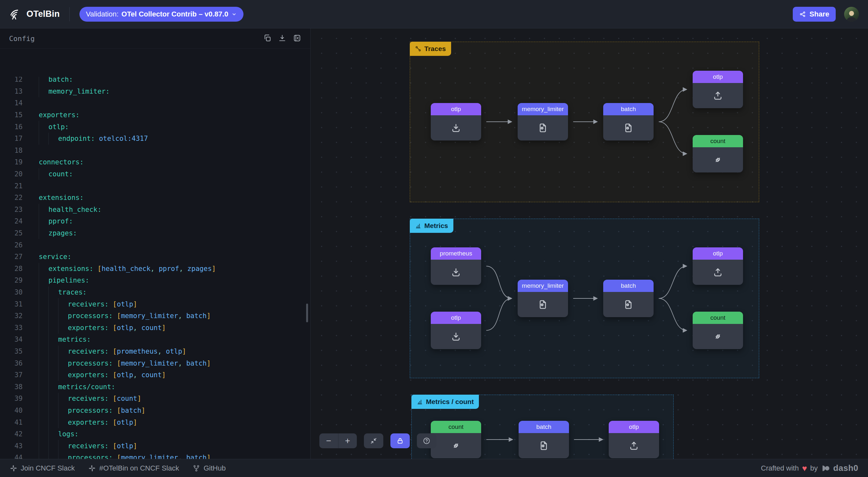  What do you see at coordinates (155, 434) in the screenshot?
I see `code-line: 42logs:` at bounding box center [155, 434].